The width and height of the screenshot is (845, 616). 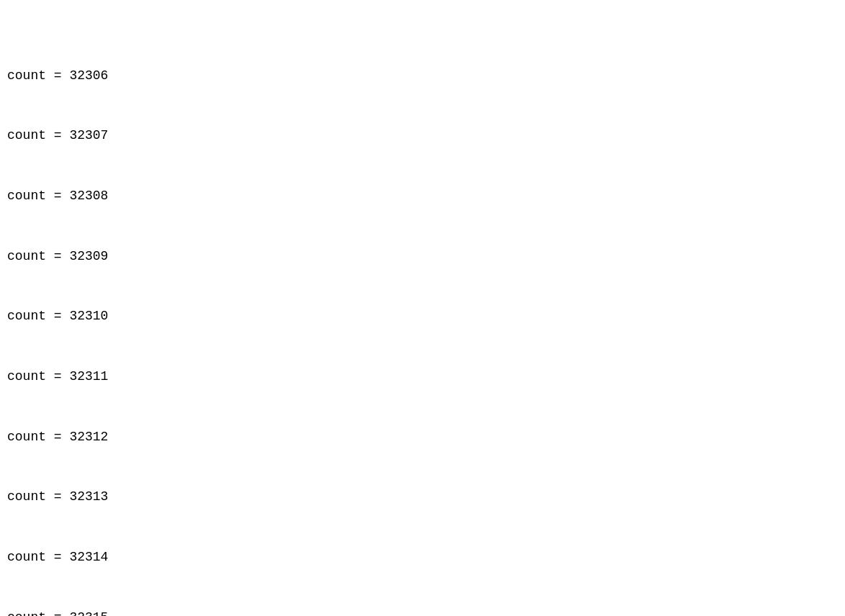 What do you see at coordinates (422, 136) in the screenshot?
I see `count-line-2: count = 32307` at bounding box center [422, 136].